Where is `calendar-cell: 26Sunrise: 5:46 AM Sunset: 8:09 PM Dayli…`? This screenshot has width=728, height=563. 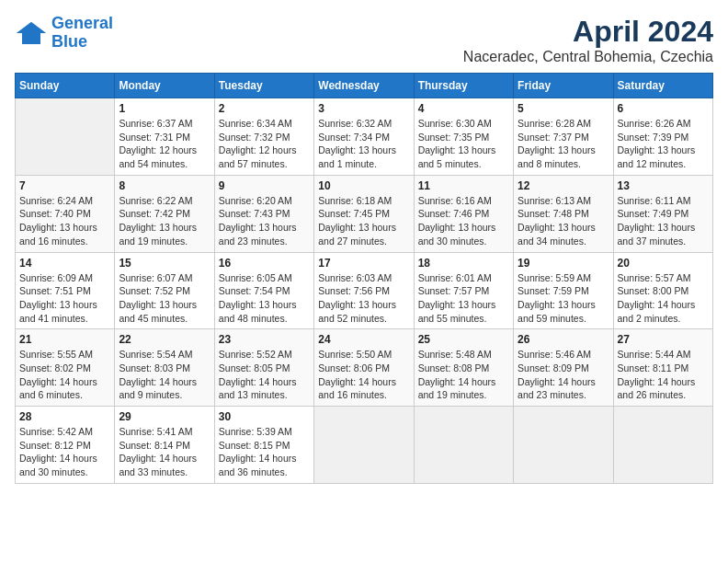
calendar-cell: 26Sunrise: 5:46 AM Sunset: 8:09 PM Dayli… is located at coordinates (563, 368).